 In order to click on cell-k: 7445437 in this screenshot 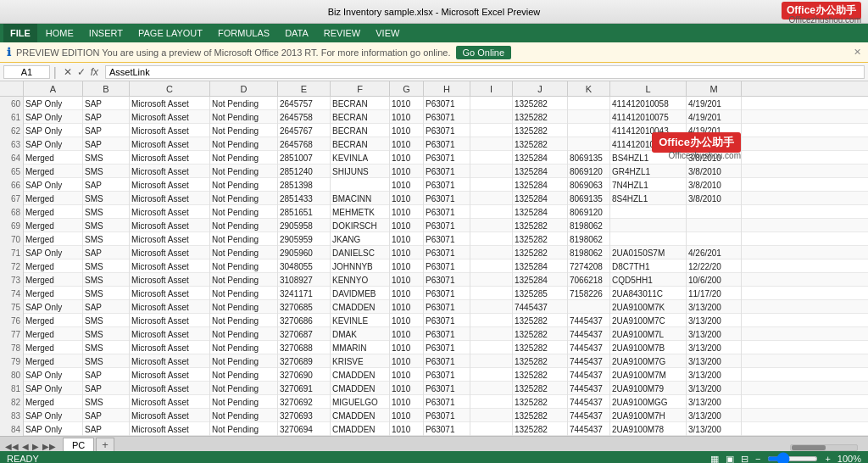, I will do `click(589, 348)`.